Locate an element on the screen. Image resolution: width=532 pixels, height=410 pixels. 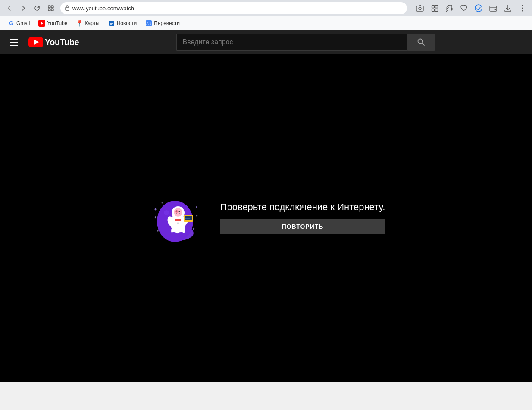
url-text: www.youtube.com/watch is located at coordinates (238, 9).